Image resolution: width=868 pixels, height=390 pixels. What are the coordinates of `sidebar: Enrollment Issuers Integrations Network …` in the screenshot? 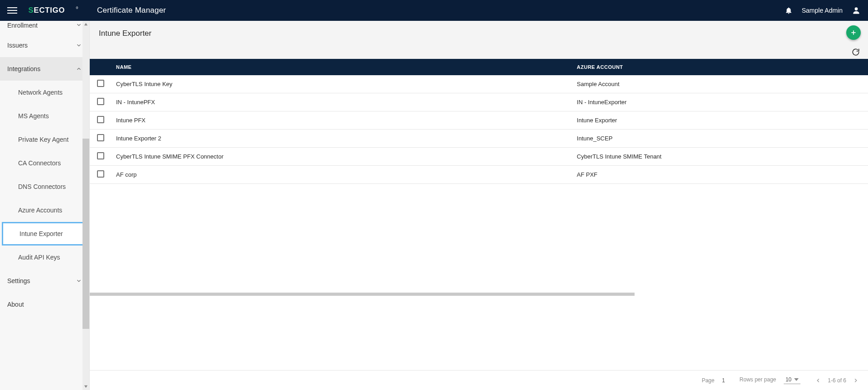 It's located at (45, 206).